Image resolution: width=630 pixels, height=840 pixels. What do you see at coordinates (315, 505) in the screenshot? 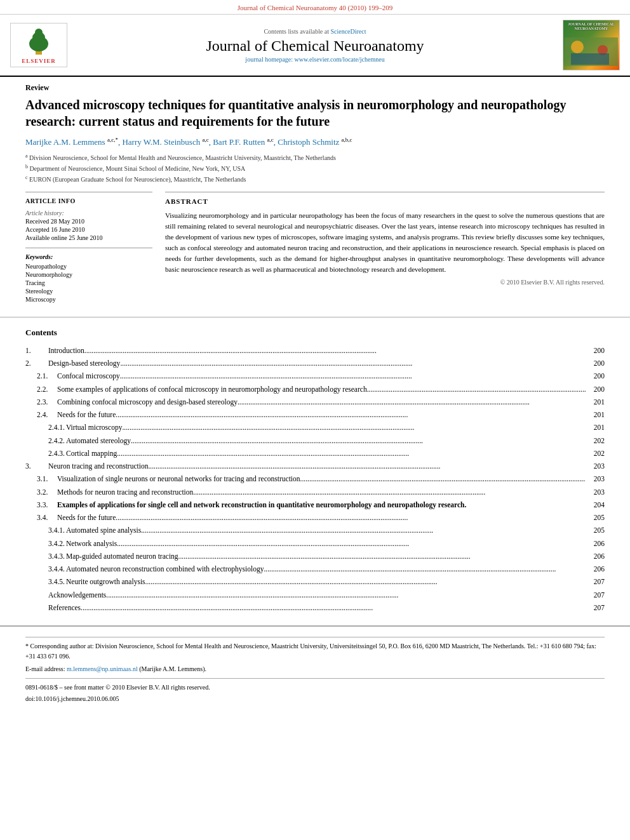
I see `toc-row: 3.3.Examples of applications for single …` at bounding box center [315, 505].